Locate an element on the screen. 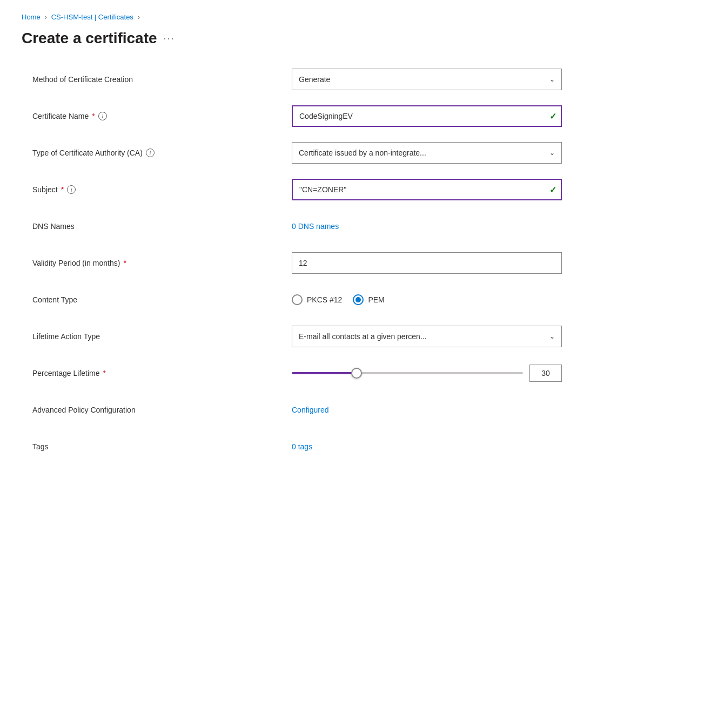 This screenshot has width=718, height=728. control-percentage: 30 is located at coordinates (454, 373).